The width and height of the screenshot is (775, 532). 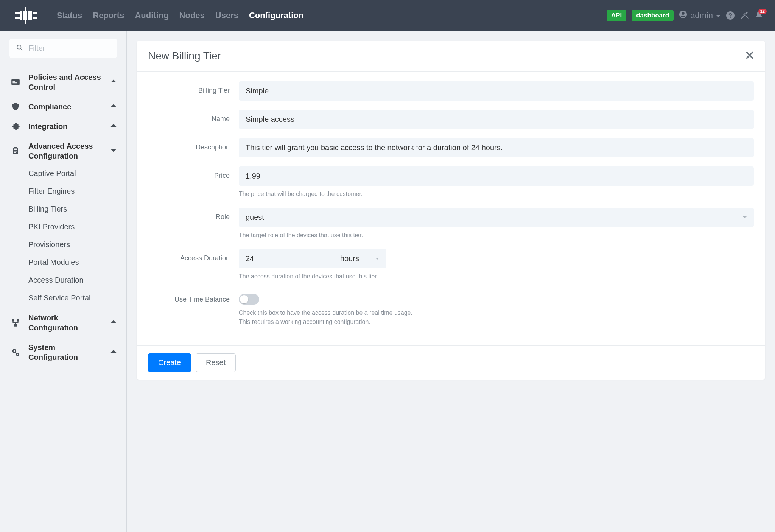 I want to click on page-title: New Billing Tier, so click(x=185, y=56).